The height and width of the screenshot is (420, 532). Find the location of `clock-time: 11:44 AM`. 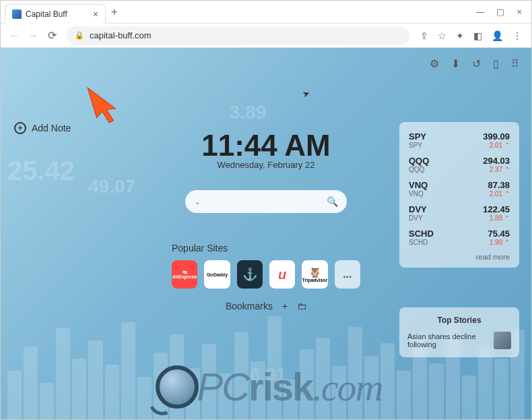

clock-time: 11:44 AM is located at coordinates (266, 146).